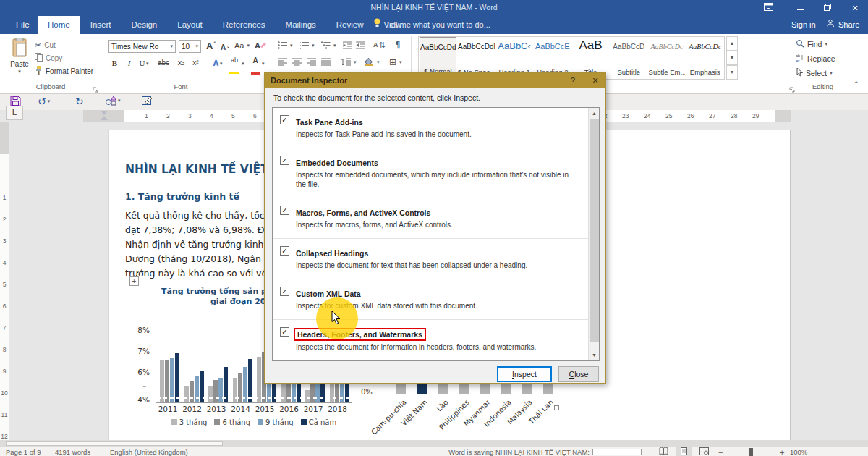 The width and height of the screenshot is (868, 456). What do you see at coordinates (704, 452) in the screenshot?
I see `web-layout-button` at bounding box center [704, 452].